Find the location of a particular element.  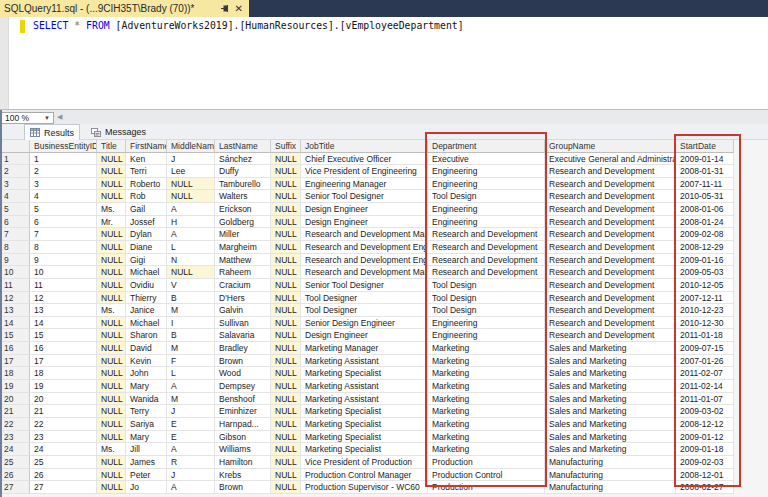

row-number: 13 is located at coordinates (15, 310).